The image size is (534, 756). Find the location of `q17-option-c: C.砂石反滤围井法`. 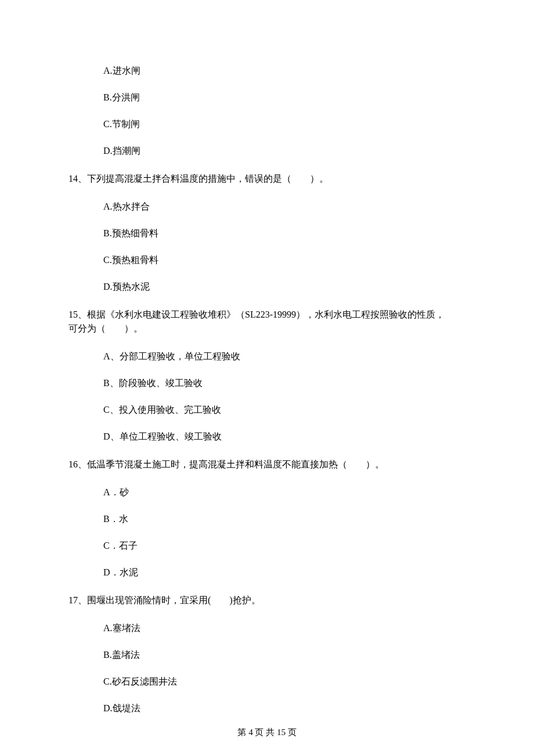

q17-option-c: C.砂石反滤围井法 is located at coordinates (284, 682).